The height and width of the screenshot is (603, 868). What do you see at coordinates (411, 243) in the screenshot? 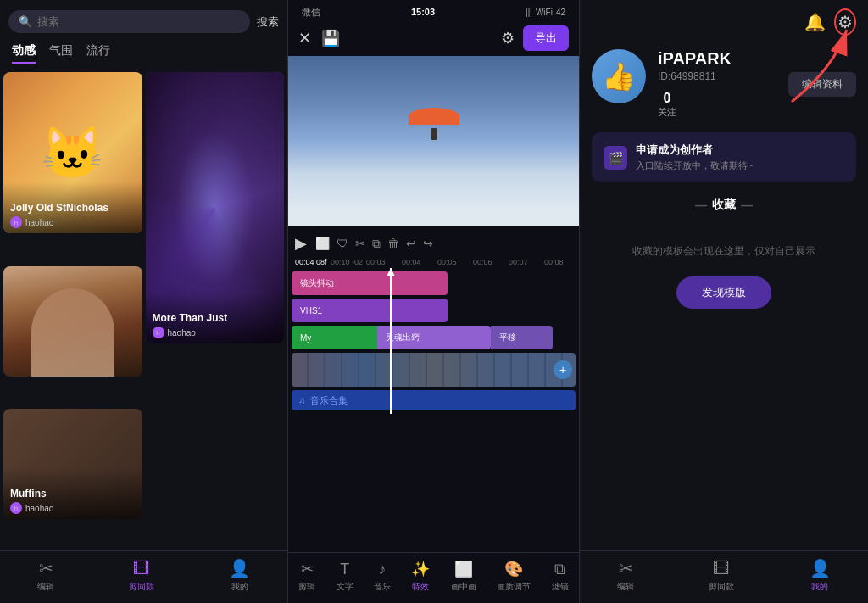
I see `undo-icon: ↩` at bounding box center [411, 243].